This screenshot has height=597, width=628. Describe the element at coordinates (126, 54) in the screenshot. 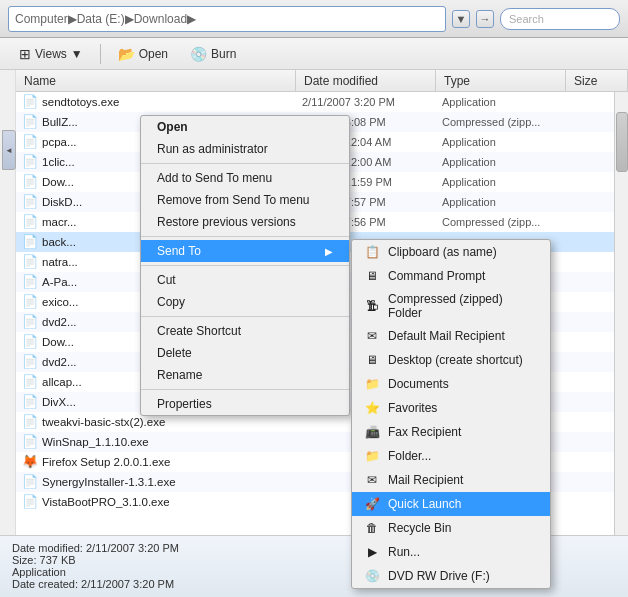

I see `open-icon: 📂` at that location.